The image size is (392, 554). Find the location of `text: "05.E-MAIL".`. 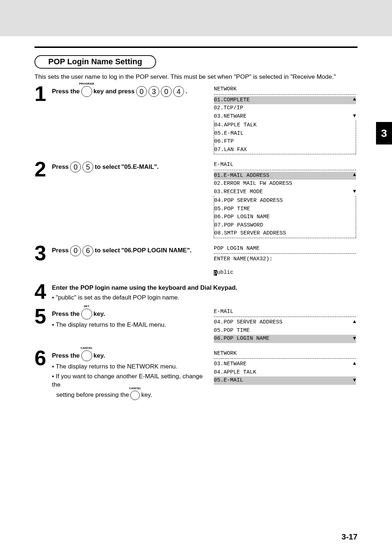

text: "05.E-MAIL". is located at coordinates (140, 167).